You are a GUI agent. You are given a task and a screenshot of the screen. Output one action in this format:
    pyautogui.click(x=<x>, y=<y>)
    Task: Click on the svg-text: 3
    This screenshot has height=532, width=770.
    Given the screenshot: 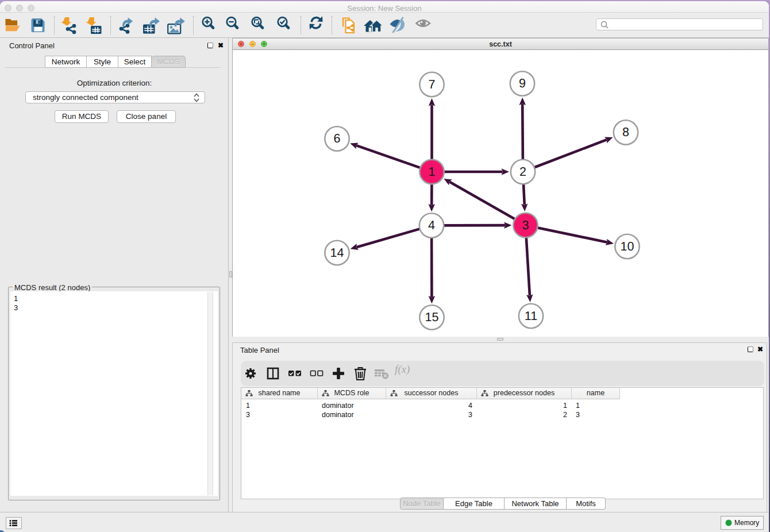 What is the action you would take?
    pyautogui.click(x=526, y=225)
    